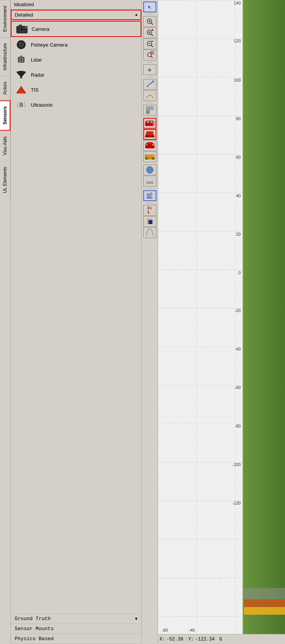 The image size is (285, 644). Describe the element at coordinates (136, 15) in the screenshot. I see `chevron-up-icon: ▲` at that location.